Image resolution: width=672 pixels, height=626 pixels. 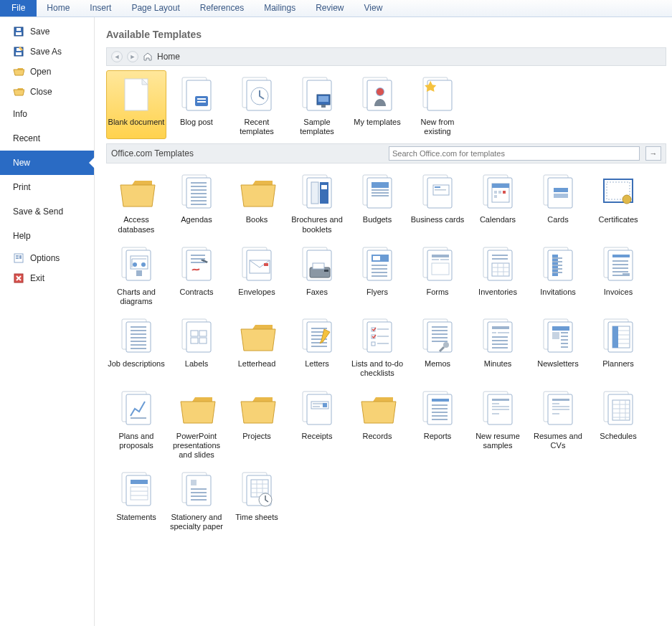 What do you see at coordinates (377, 275) in the screenshot?
I see `template-flyers: Flyers` at bounding box center [377, 275].